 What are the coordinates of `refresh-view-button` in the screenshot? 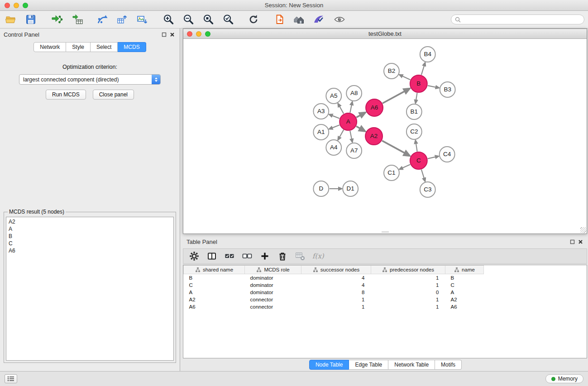 It's located at (253, 19).